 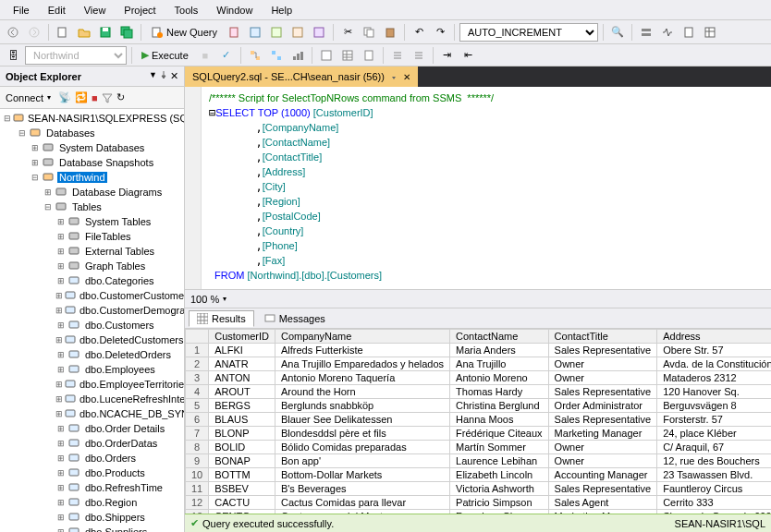 I want to click on col-header: CompanyName, so click(x=362, y=336).